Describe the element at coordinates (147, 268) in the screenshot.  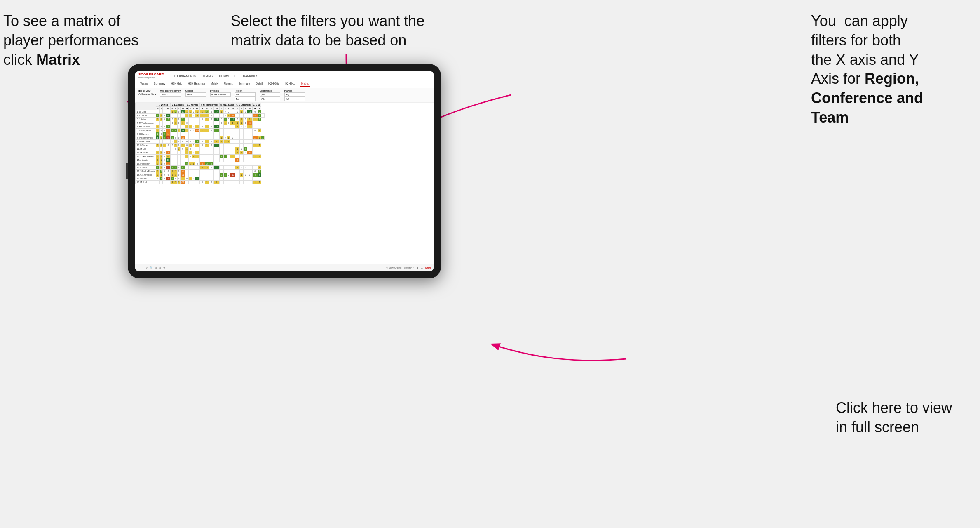
I see `refresh-button: ⟳` at that location.